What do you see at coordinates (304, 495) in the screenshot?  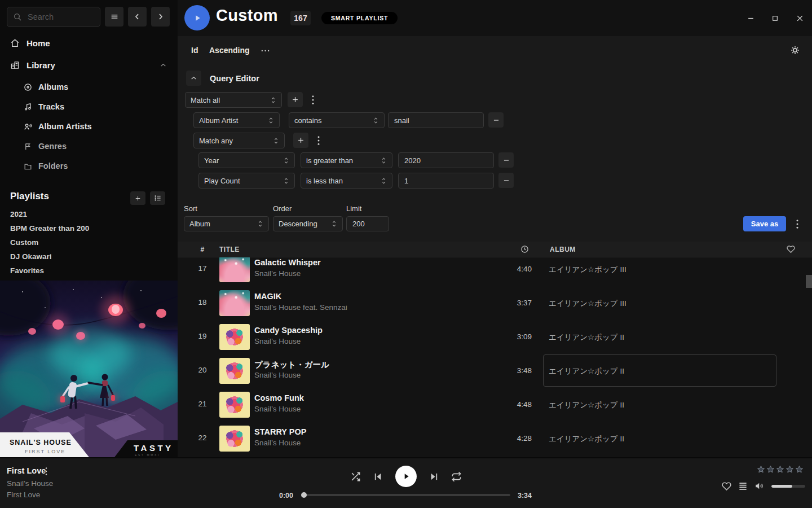 I see `seek-knob` at bounding box center [304, 495].